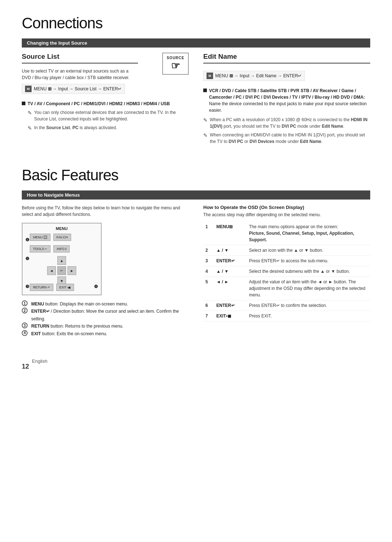  I want to click on osd-key-4: ▲ / ▼, so click(230, 271).